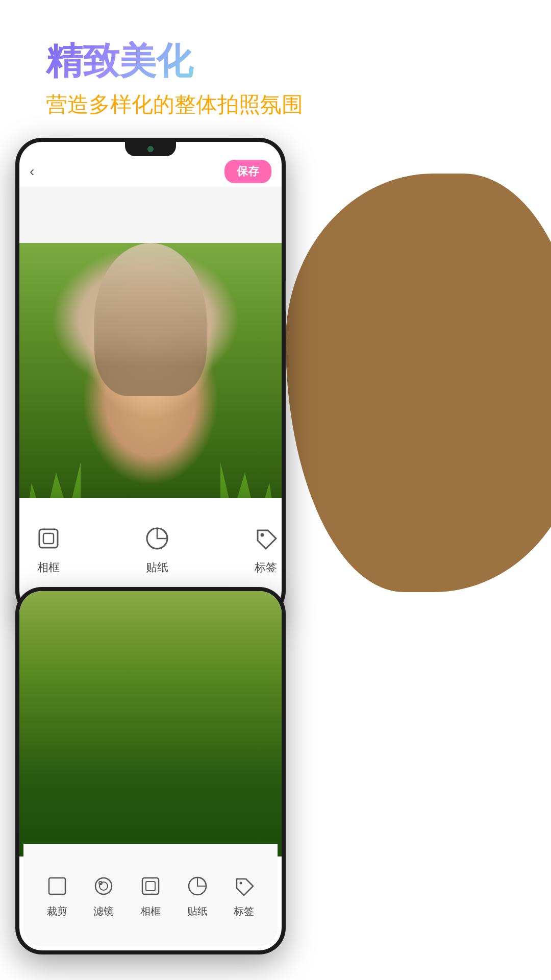  What do you see at coordinates (266, 538) in the screenshot?
I see `tag-icon` at bounding box center [266, 538].